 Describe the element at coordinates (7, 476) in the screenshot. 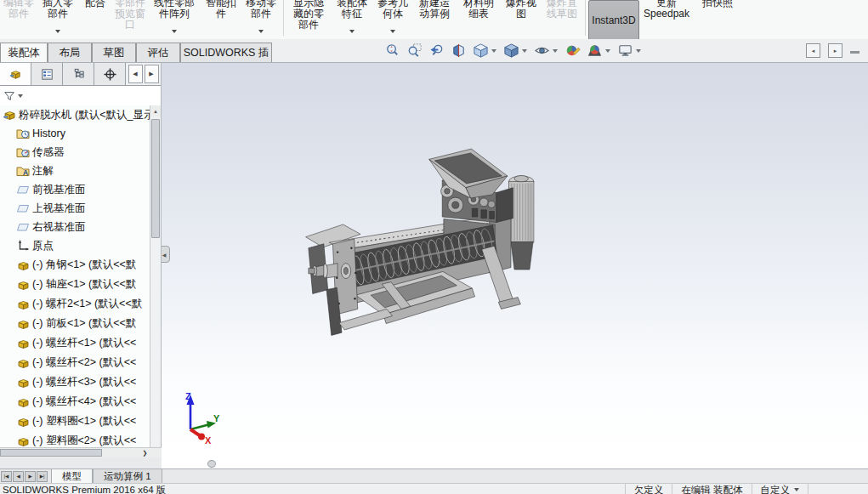

I see `study-nav-0: |◀` at that location.